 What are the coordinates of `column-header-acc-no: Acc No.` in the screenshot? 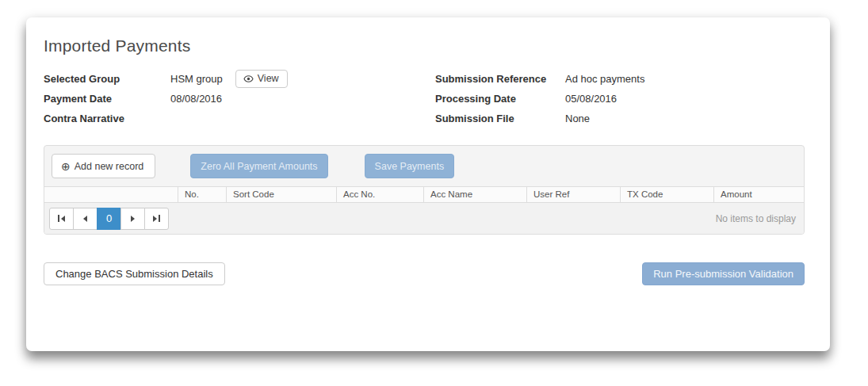 It's located at (380, 195).